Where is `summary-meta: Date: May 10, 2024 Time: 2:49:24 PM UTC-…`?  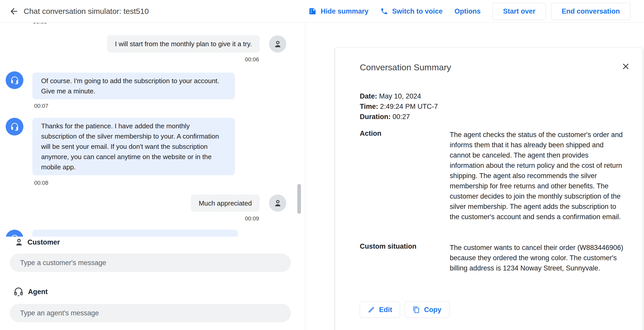
summary-meta: Date: May 10, 2024 Time: 2:49:24 PM UTC-… is located at coordinates (399, 106).